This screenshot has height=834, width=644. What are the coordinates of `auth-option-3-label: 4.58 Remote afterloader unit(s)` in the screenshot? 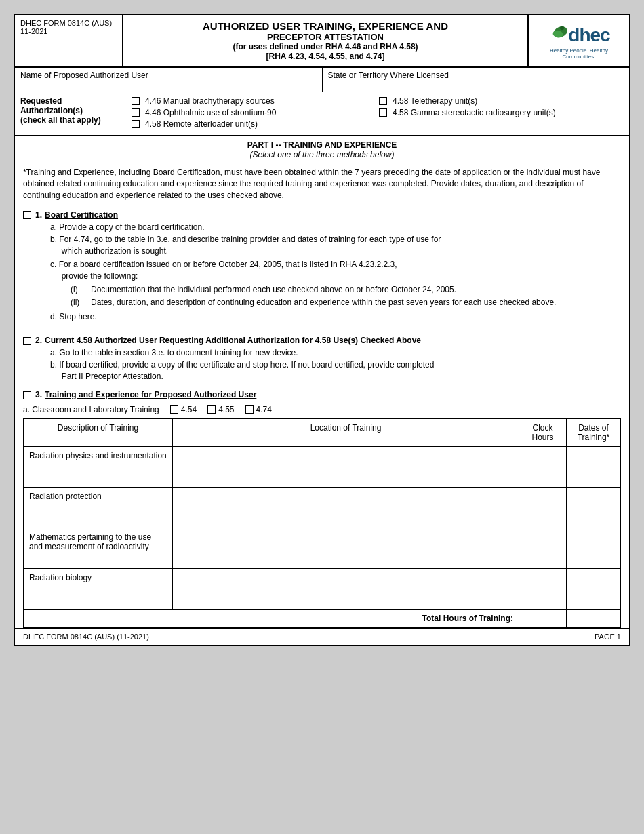 It's located at (201, 124).